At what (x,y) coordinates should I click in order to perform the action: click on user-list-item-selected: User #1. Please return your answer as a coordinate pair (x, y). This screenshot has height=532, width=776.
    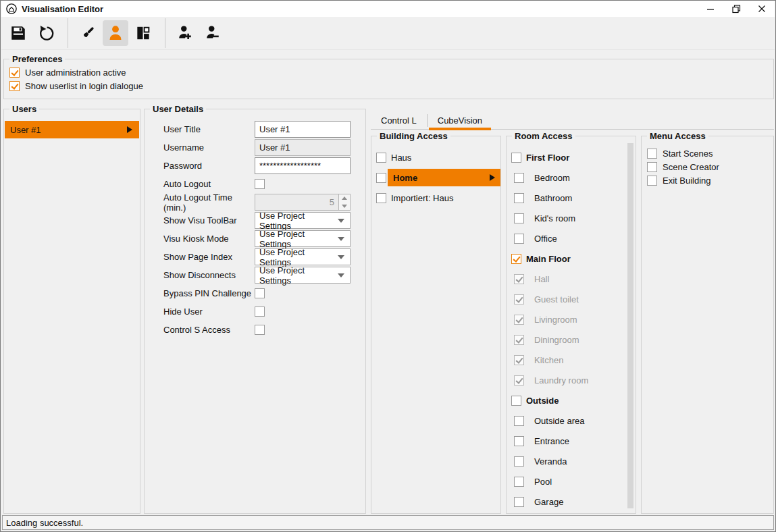
    Looking at the image, I should click on (72, 130).